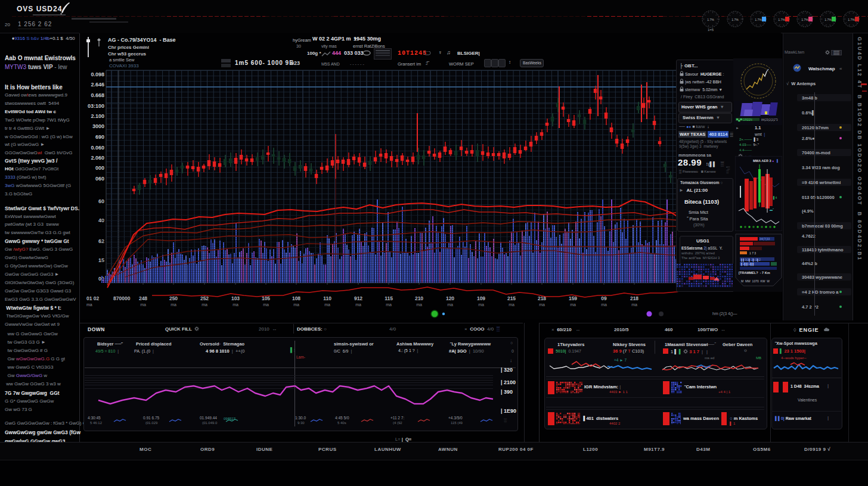 The width and height of the screenshot is (868, 486). Describe the element at coordinates (604, 298) in the screenshot. I see `svg-text: 09` at that location.